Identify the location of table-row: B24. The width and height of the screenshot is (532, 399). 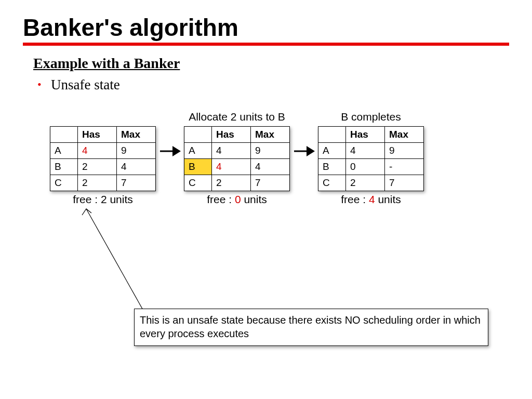
(103, 167).